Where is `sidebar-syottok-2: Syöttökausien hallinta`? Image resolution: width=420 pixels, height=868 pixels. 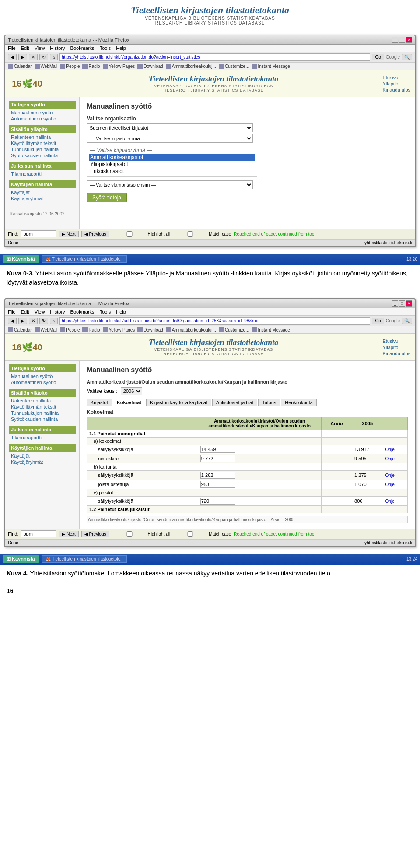 sidebar-syottok-2: Syöttökausien hallinta is located at coordinates (42, 419).